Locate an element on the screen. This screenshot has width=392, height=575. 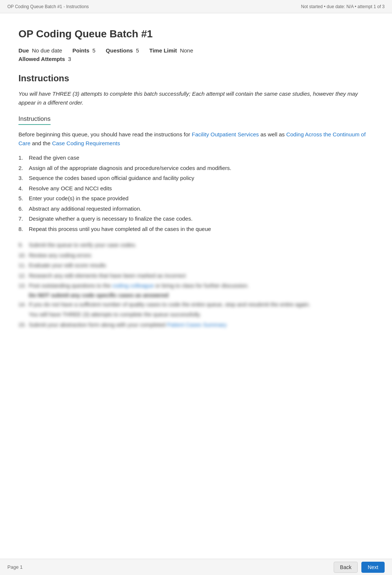
list-item: 7.Designate whether a query is necessary… is located at coordinates (196, 219).